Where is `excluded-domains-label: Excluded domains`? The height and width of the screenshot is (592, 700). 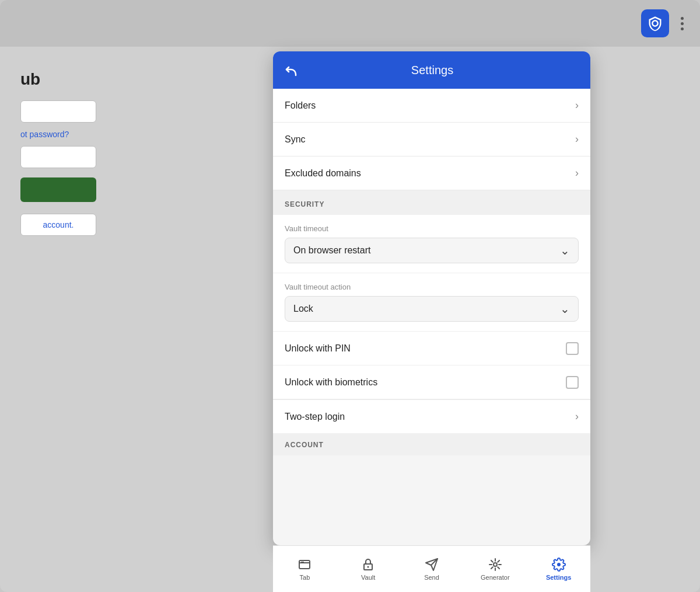
excluded-domains-label: Excluded domains is located at coordinates (323, 173).